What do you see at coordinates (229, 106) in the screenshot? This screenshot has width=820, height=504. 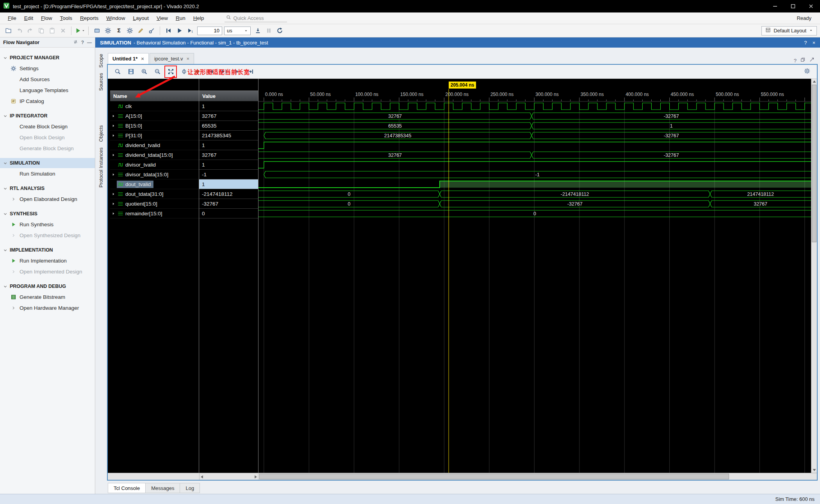 I see `signal-value-clk: 1` at bounding box center [229, 106].